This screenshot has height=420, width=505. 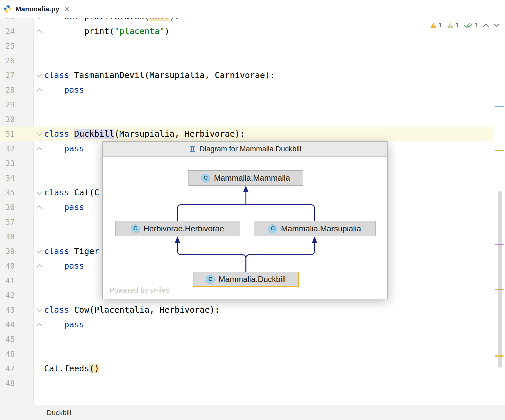 I want to click on code-line-46: 46, so click(x=247, y=354).